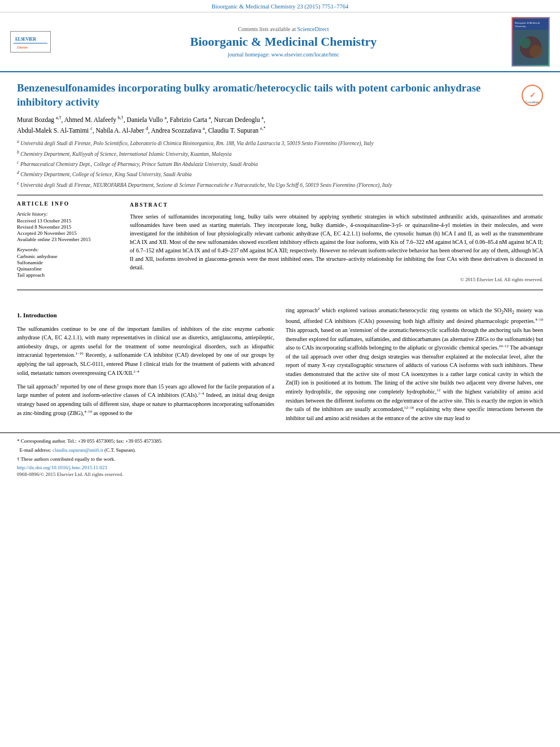  I want to click on author-claudiu: Claudiu T. Supuran e,*, so click(237, 130).